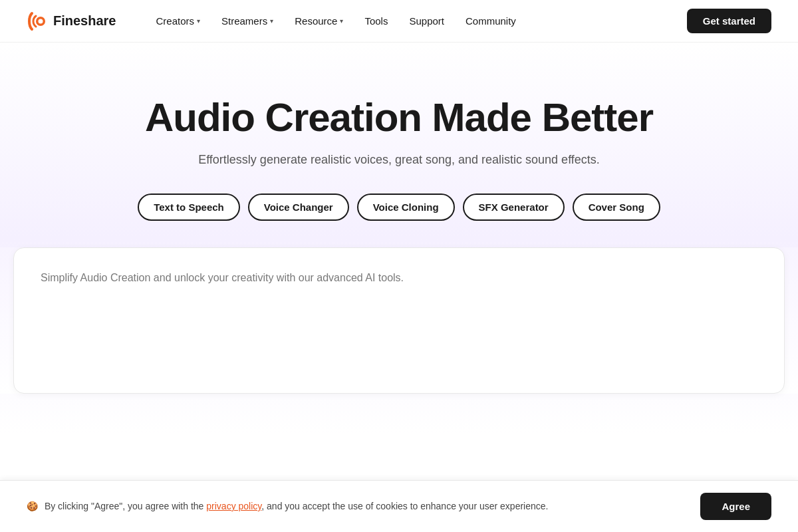 This screenshot has height=532, width=798. Describe the element at coordinates (37, 21) in the screenshot. I see `logo-icon` at that location.